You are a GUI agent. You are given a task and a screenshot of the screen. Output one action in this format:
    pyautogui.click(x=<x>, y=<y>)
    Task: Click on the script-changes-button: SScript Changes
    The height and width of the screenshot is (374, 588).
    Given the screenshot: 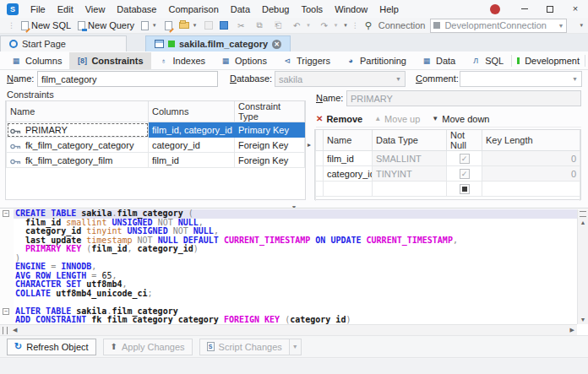 What is the action you would take?
    pyautogui.click(x=245, y=347)
    